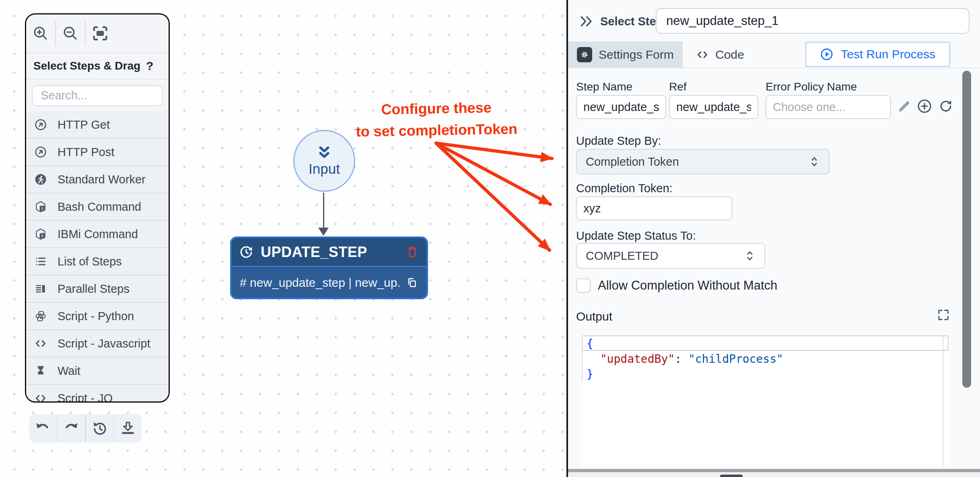  Describe the element at coordinates (587, 21) in the screenshot. I see `collapse-panel-icon` at that location.